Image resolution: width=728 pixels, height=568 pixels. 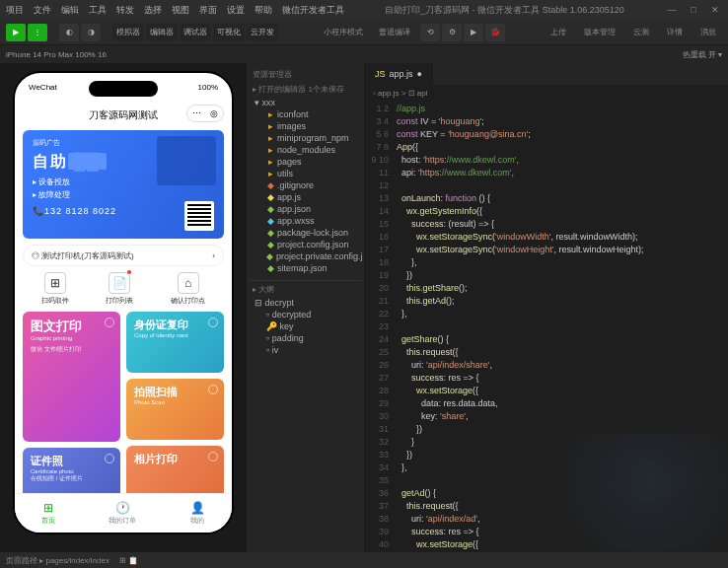 What do you see at coordinates (641, 32) in the screenshot?
I see `toolbar-action-云测: 云测` at bounding box center [641, 32].